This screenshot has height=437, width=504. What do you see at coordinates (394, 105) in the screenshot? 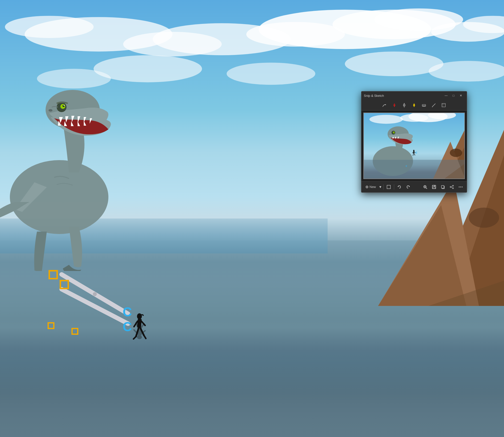
I see `ballpoint-pen-tool` at bounding box center [394, 105].